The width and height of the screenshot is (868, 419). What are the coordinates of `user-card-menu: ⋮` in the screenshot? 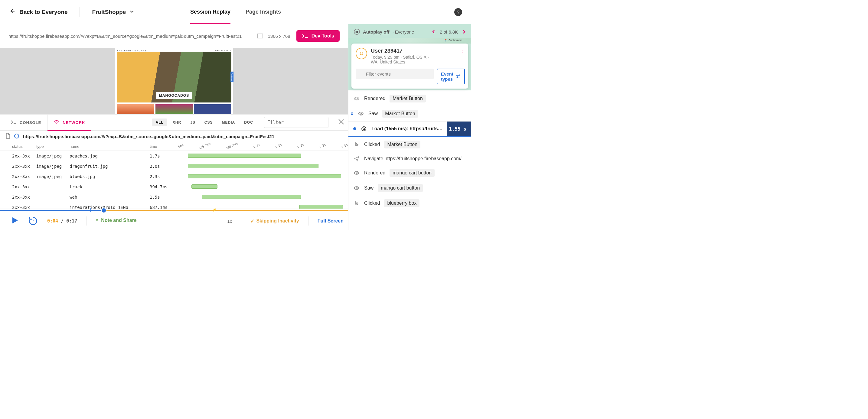 It's located at (462, 51).